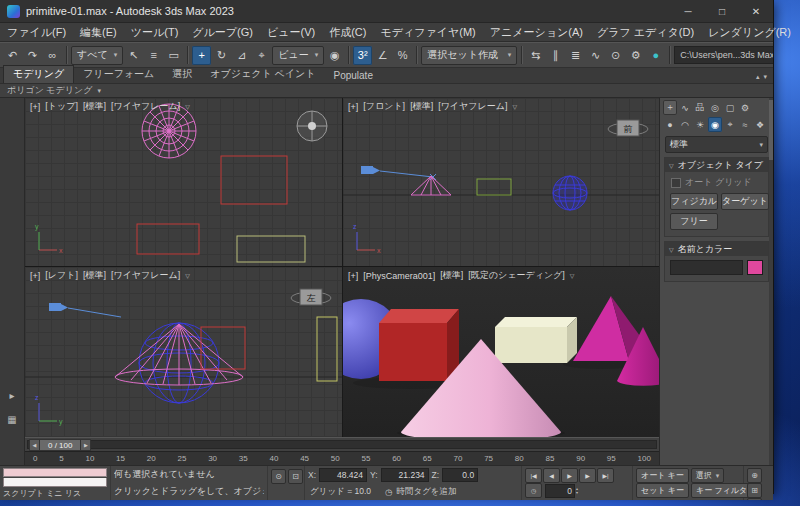 The height and width of the screenshot is (506, 800). Describe the element at coordinates (716, 144) in the screenshot. I see `camera-category-dropdown: 標準 ▾` at that location.